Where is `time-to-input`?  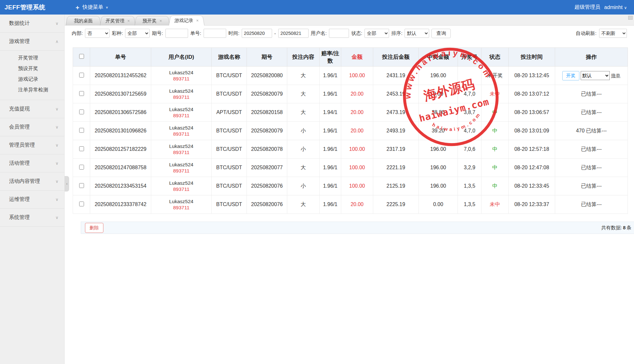 time-to-input is located at coordinates (293, 33).